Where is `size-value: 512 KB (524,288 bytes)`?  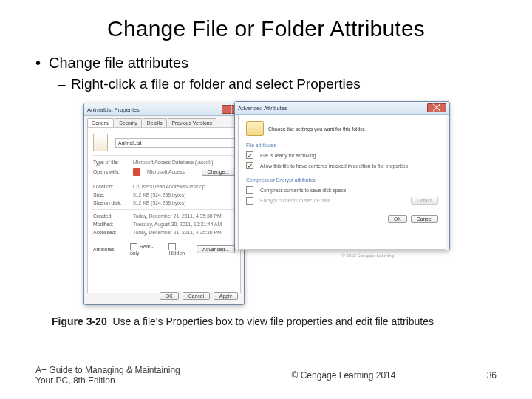 size-value: 512 KB (524,288 bytes) is located at coordinates (184, 195).